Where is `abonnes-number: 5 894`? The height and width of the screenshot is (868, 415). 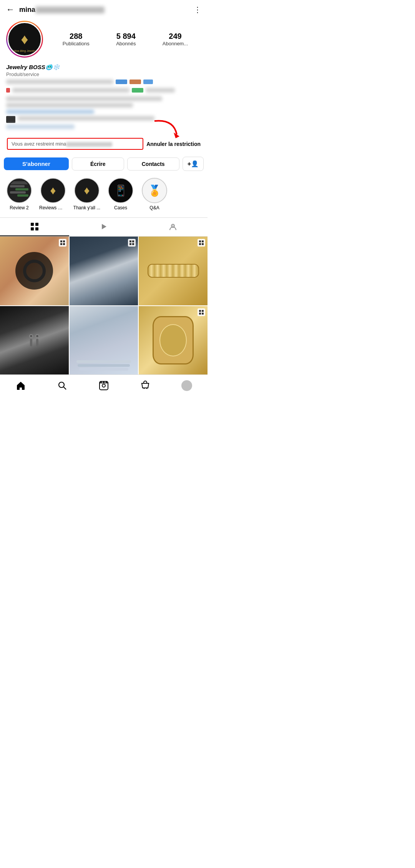
abonnes-number: 5 894 is located at coordinates (126, 36).